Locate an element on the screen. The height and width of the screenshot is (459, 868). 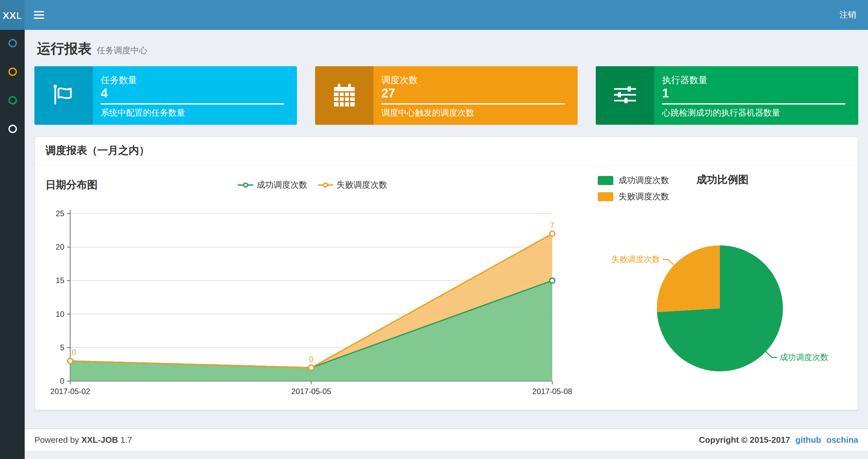
svg-text: 7 is located at coordinates (552, 225).